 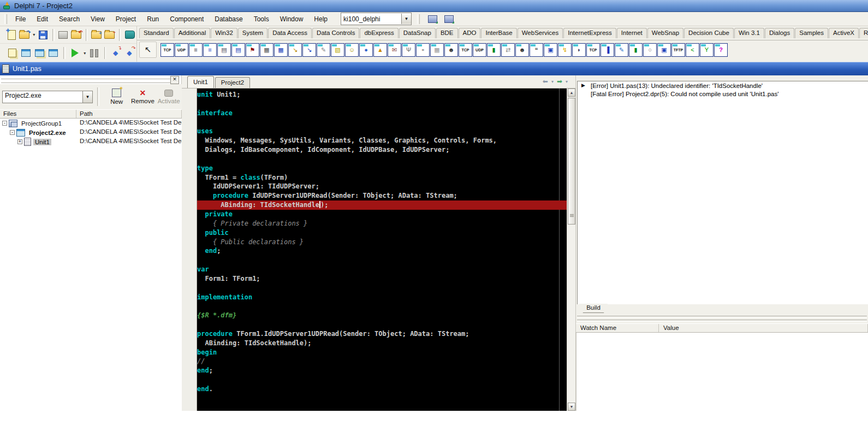 I want to click on palette-icon-indy-component-28: ▣, so click(x=550, y=50).